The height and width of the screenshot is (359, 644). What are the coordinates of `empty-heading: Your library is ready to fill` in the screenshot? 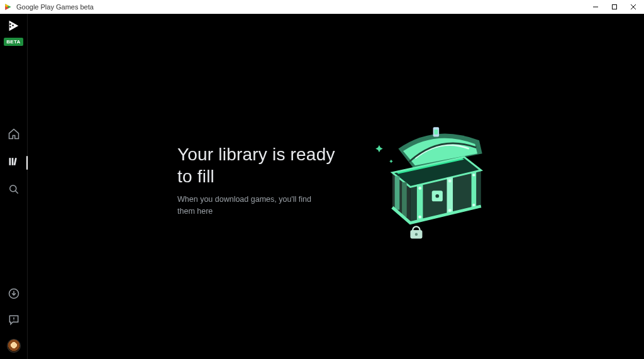 It's located at (262, 165).